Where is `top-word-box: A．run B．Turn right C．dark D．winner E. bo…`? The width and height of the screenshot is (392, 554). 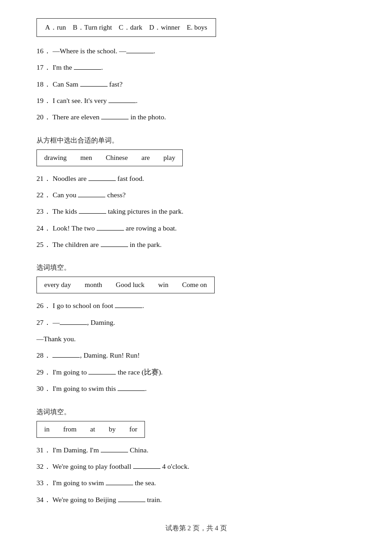
top-word-box: A．run B．Turn right C．dark D．winner E. bo… is located at coordinates (126, 27).